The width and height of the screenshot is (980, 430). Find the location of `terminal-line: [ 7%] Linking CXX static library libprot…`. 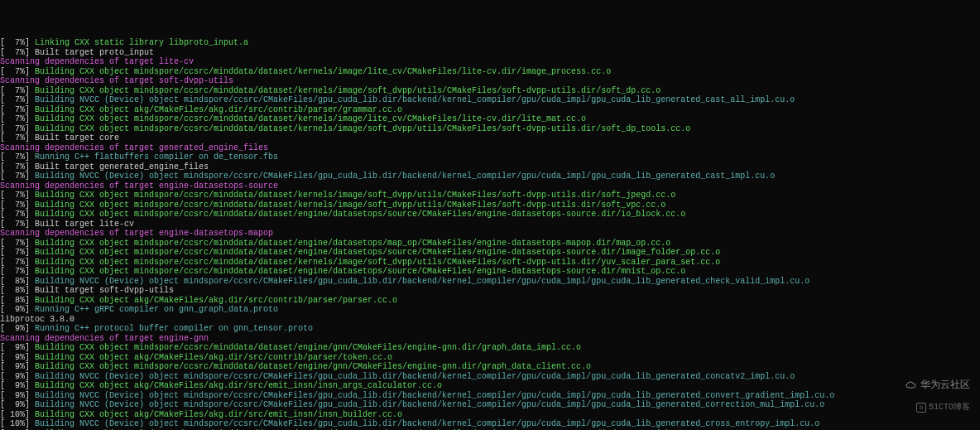

terminal-line: [ 7%] Linking CXX static library libprot… is located at coordinates (490, 43).